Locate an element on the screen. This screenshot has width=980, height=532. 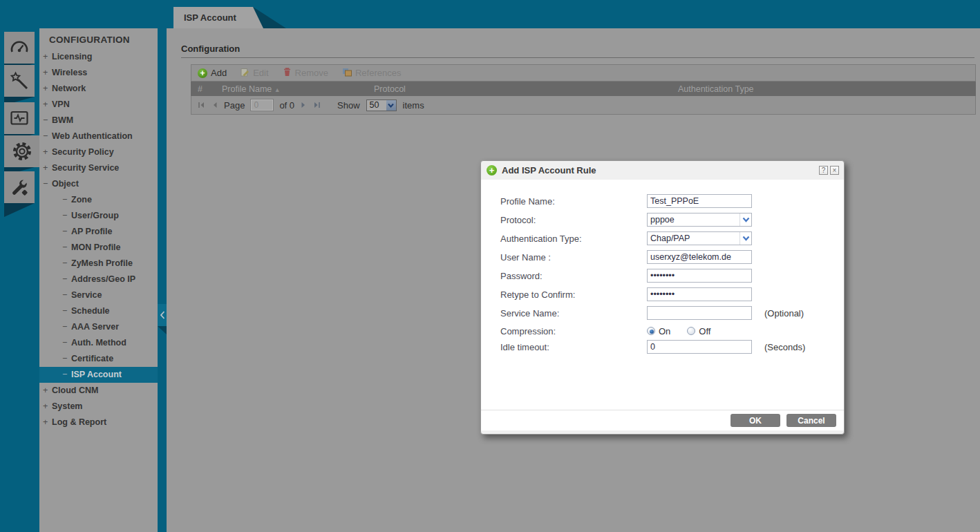
edit-button: Edit is located at coordinates (254, 73).